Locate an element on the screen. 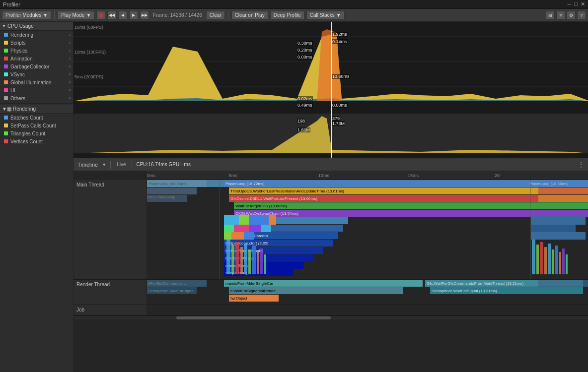 The height and width of the screenshot is (372, 588). prev-frame-btn: ◀◀ is located at coordinates (112, 15).